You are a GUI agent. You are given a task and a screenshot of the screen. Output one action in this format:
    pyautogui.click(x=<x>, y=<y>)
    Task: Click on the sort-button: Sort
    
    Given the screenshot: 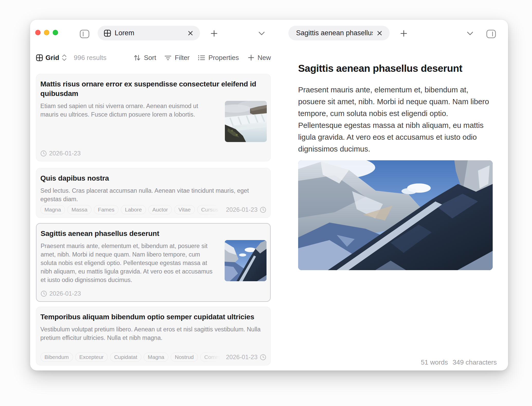 What is the action you would take?
    pyautogui.click(x=145, y=58)
    